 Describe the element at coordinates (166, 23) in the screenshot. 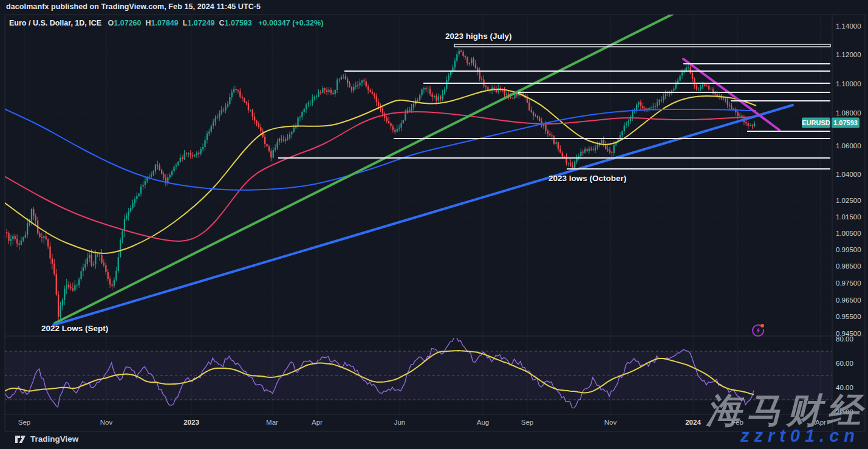

I see `symbol-info-row: Euro / U.S. Dollar, 1D, ICE O1.07260H1.0…` at that location.